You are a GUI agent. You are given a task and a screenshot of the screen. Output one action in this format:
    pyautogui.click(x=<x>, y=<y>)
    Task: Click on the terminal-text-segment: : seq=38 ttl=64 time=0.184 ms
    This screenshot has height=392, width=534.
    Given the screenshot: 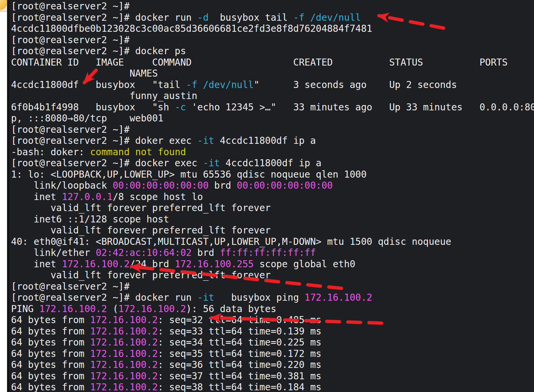 What is the action you would take?
    pyautogui.click(x=240, y=387)
    